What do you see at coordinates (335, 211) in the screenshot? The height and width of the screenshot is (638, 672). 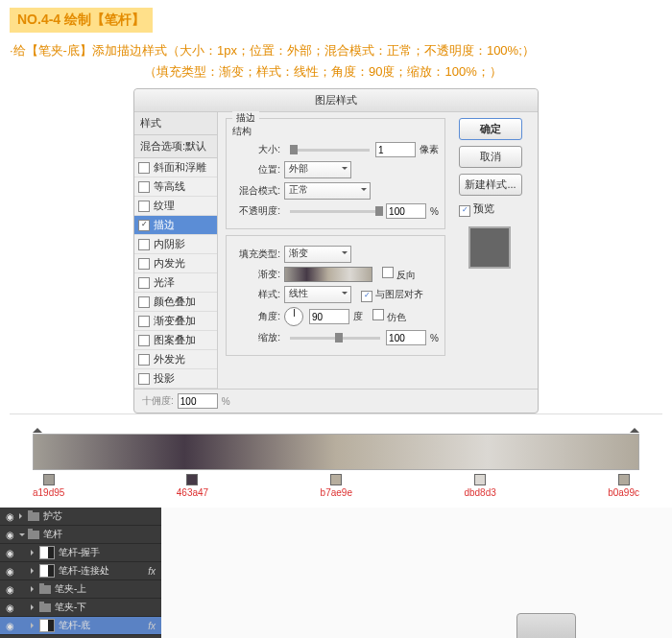 I see `opacity-slider` at bounding box center [335, 211].